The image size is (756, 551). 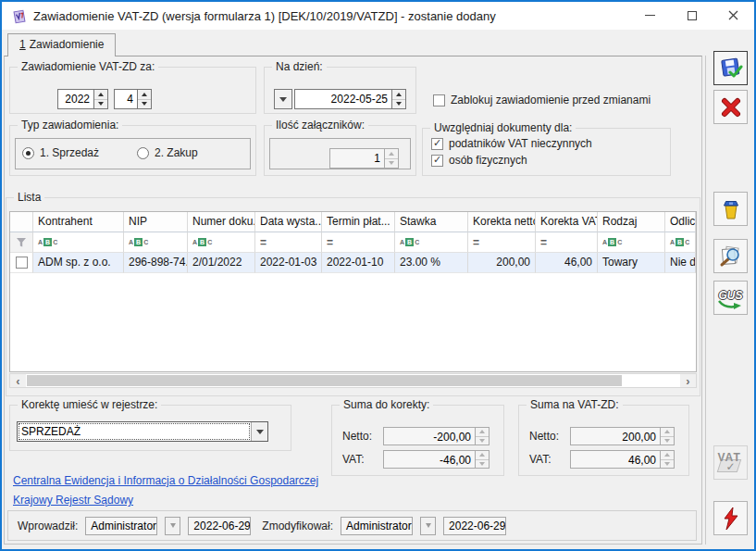 I want to click on month-spin-buttons, so click(x=144, y=99).